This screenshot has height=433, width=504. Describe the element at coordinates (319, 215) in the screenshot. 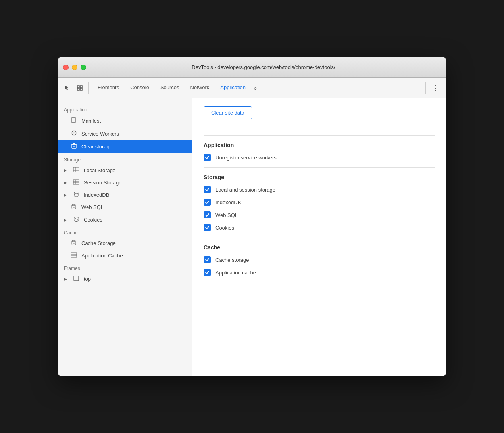

I see `checkbox-item-web-sql: Web SQL` at that location.